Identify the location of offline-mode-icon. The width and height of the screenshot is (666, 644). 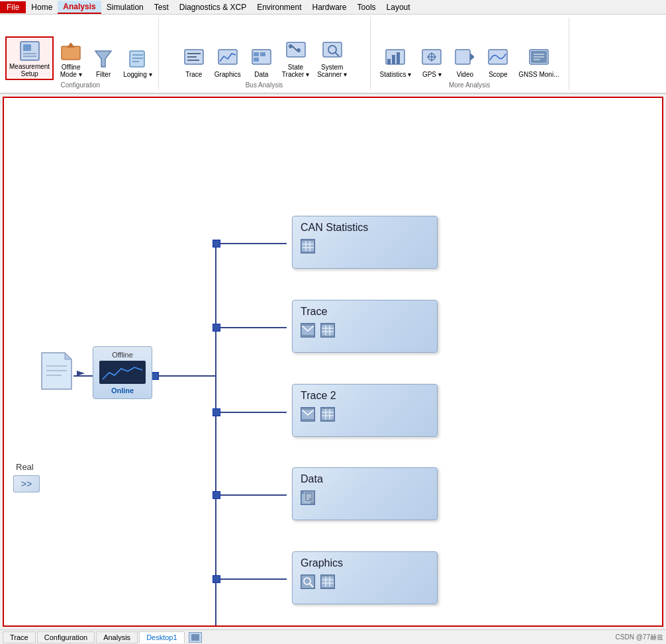
(71, 52).